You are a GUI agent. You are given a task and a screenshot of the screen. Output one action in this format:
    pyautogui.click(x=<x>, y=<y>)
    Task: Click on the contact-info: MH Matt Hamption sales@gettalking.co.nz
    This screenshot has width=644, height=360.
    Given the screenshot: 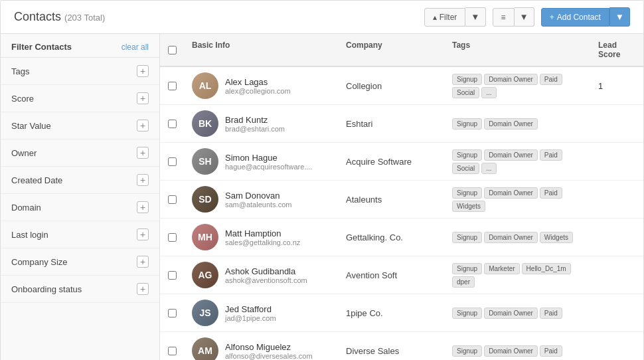 What is the action you would take?
    pyautogui.click(x=261, y=237)
    